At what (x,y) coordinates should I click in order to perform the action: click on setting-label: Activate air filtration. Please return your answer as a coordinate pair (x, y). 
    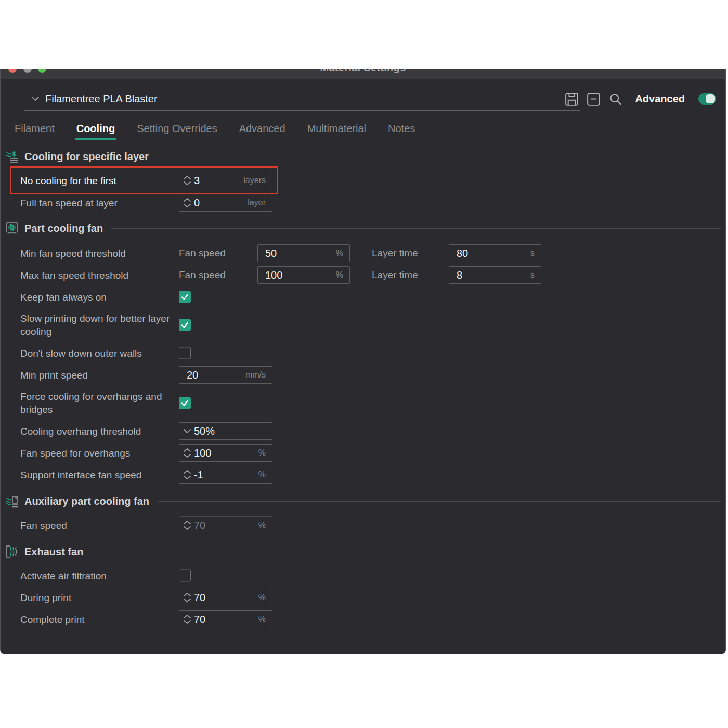
    Looking at the image, I should click on (98, 576).